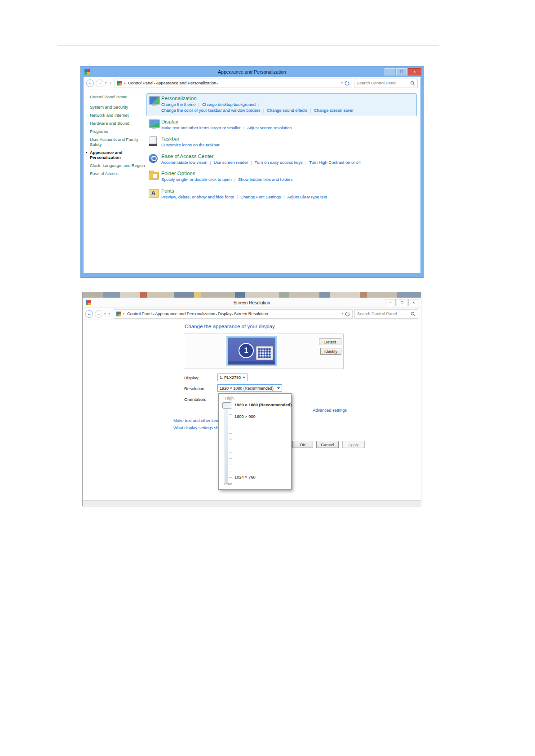 This screenshot has height=756, width=535. I want to click on control-panel-sidebar: Control Panel Home System and SecurityNe…, so click(118, 137).